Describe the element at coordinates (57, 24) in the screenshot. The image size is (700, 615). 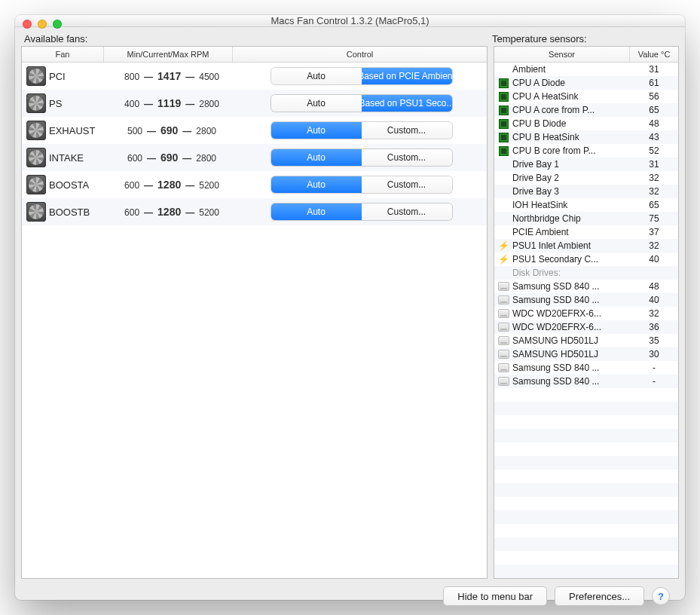
I see `zoom-icon` at that location.